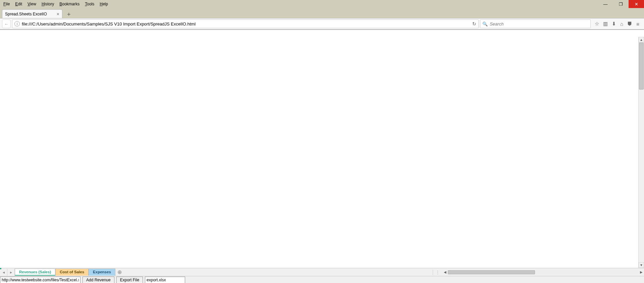  What do you see at coordinates (539, 24) in the screenshot?
I see `search-input` at bounding box center [539, 24].